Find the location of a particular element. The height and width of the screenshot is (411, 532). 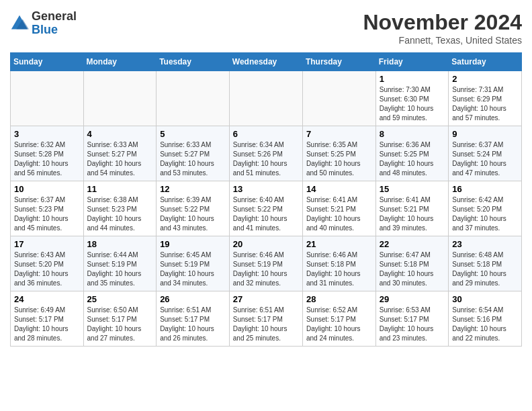

day-number: 18 is located at coordinates (120, 244).